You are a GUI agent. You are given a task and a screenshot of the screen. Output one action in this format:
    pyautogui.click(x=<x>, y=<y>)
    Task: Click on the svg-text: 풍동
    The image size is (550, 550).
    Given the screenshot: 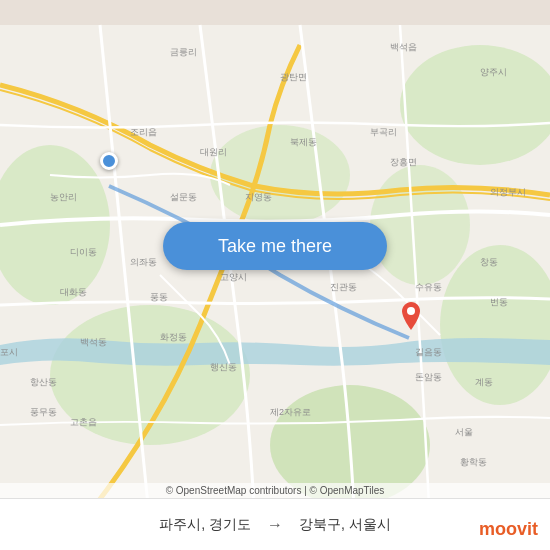 What is the action you would take?
    pyautogui.click(x=159, y=297)
    